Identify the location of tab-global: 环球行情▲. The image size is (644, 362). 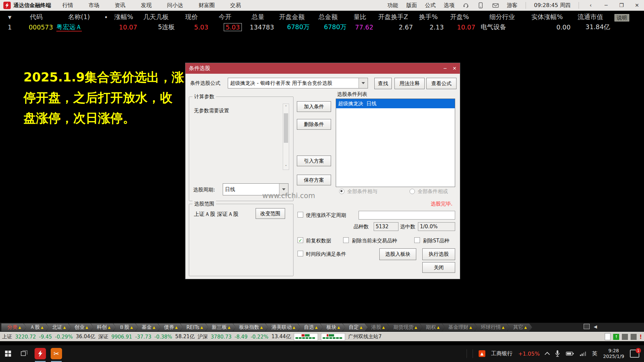
(492, 327).